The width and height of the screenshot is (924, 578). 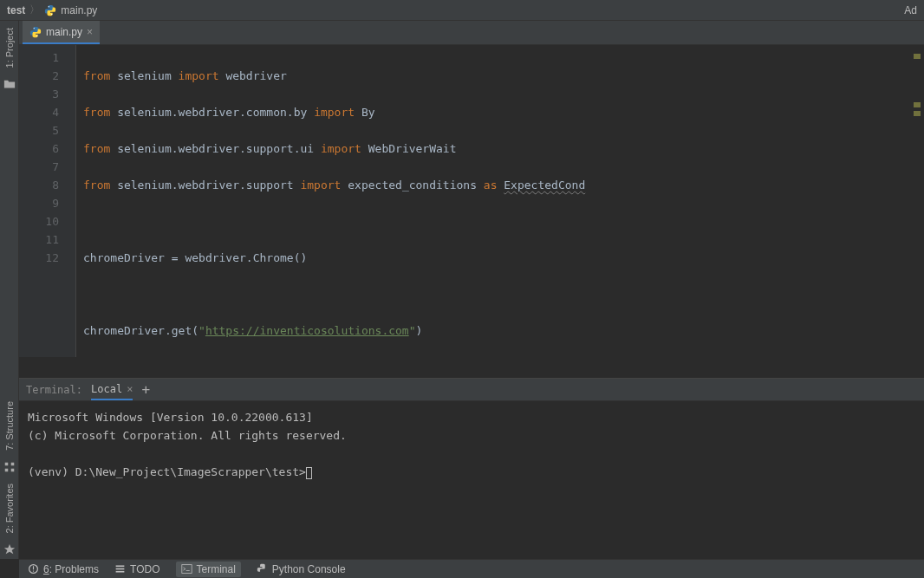 What do you see at coordinates (39, 185) in the screenshot?
I see `line-number: 8` at bounding box center [39, 185].